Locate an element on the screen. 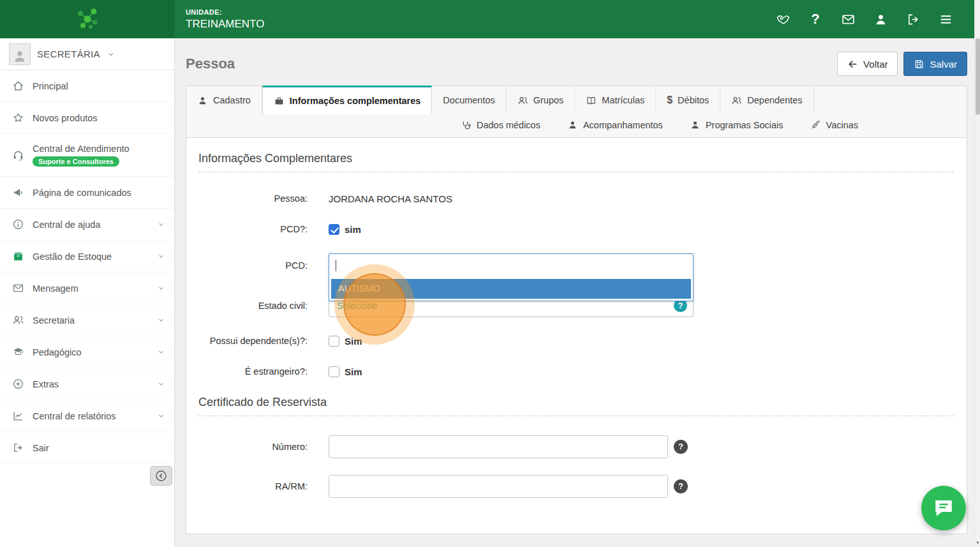 This screenshot has height=547, width=980. dependentes-checkbox is located at coordinates (334, 341).